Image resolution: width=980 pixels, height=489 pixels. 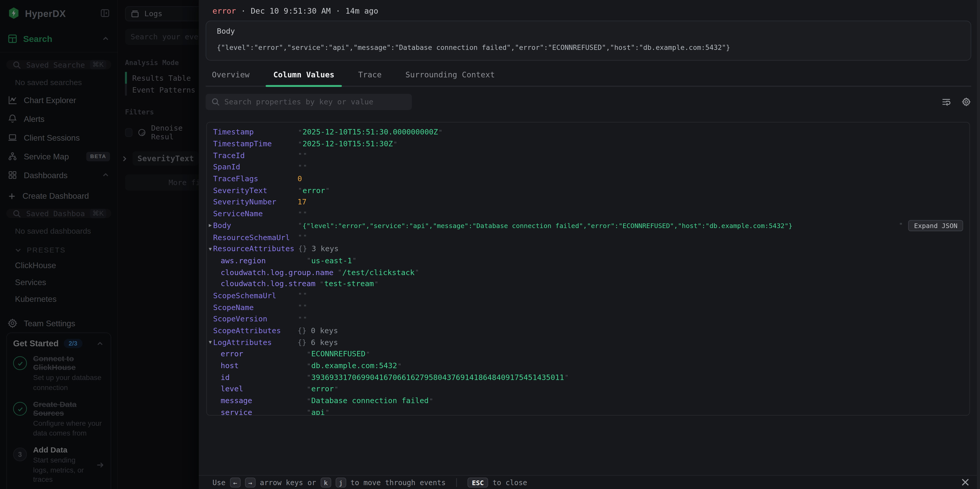 What do you see at coordinates (936, 225) in the screenshot?
I see `expand-json-button: Expand JSON` at bounding box center [936, 225].